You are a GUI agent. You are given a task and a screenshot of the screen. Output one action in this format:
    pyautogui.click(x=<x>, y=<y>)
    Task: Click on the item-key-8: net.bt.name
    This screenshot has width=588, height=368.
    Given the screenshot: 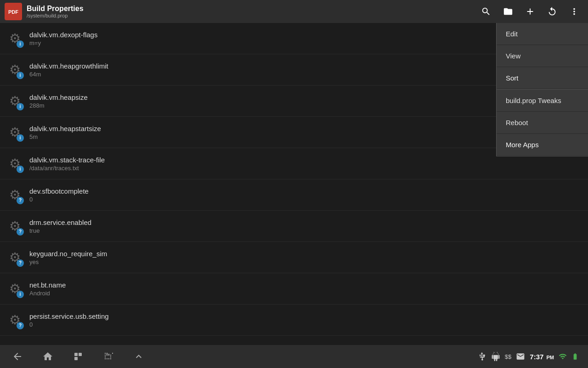 What is the action you would take?
    pyautogui.click(x=48, y=285)
    